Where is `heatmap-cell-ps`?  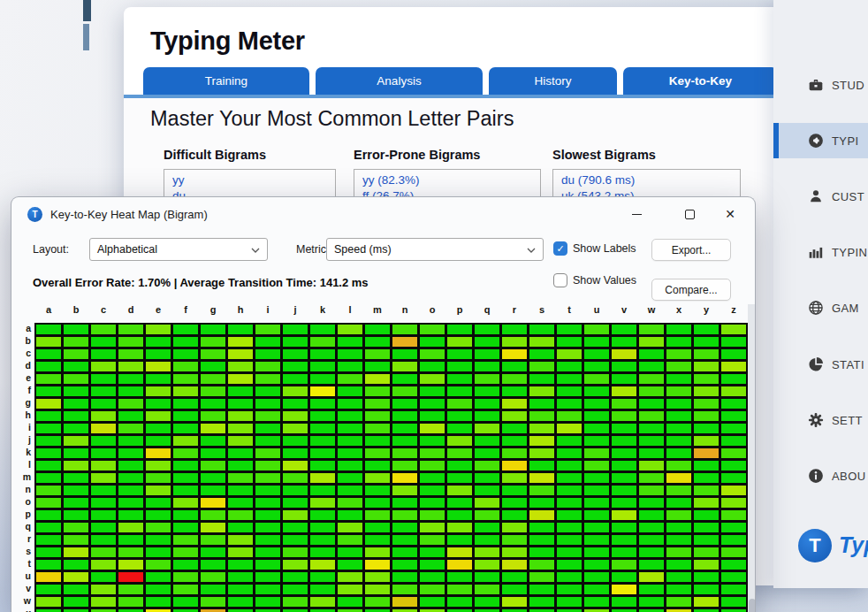
heatmap-cell-ps is located at coordinates (542, 515).